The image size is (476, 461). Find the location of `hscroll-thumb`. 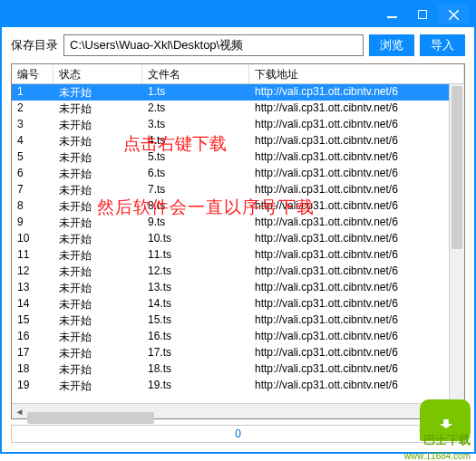

hscroll-thumb is located at coordinates (91, 418).